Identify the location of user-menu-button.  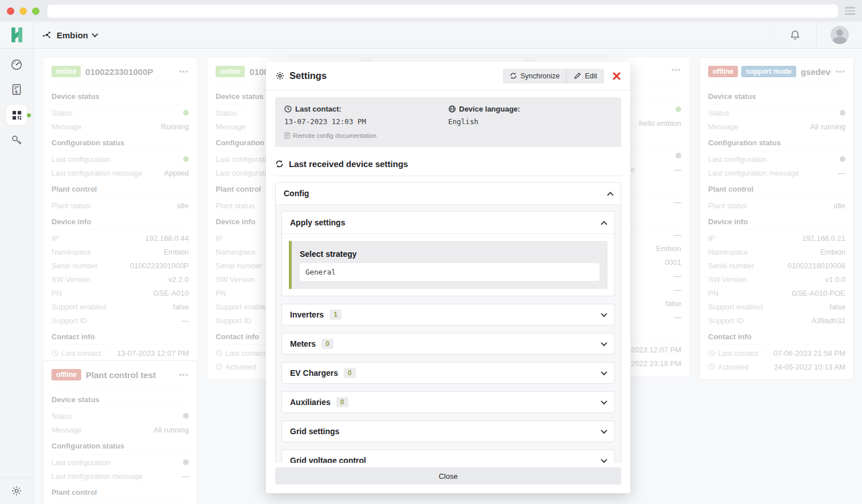
(839, 35).